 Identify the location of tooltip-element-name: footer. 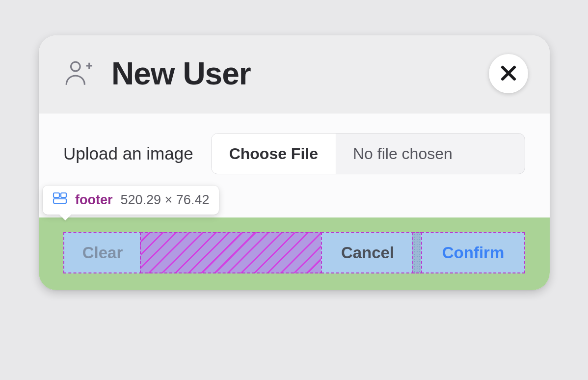
(94, 200).